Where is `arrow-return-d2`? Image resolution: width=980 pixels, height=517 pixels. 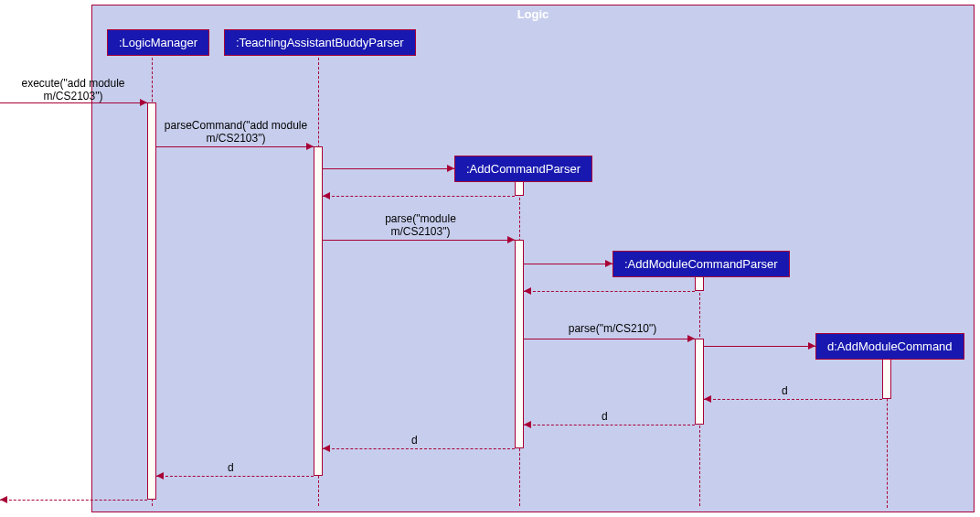 arrow-return-d2 is located at coordinates (609, 425).